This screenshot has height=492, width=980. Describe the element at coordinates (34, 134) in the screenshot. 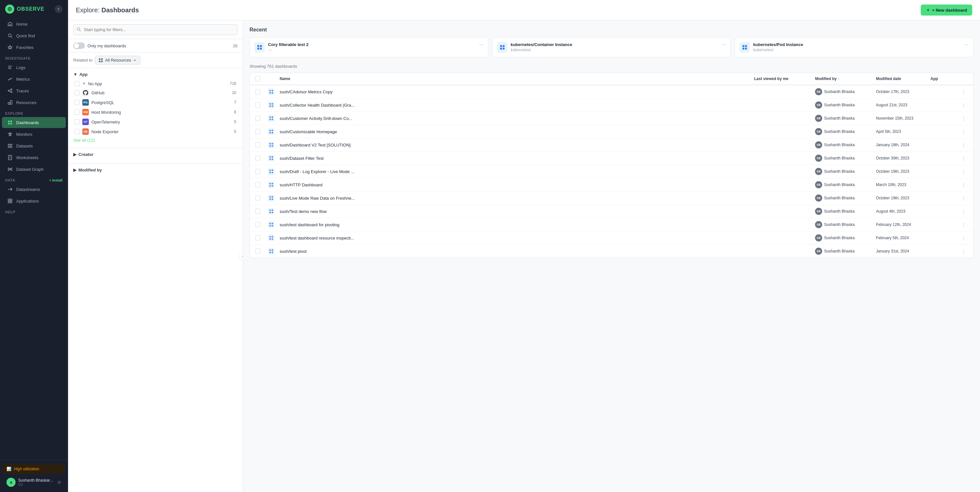

I see `sidebar-item-monitors: Monitors` at that location.